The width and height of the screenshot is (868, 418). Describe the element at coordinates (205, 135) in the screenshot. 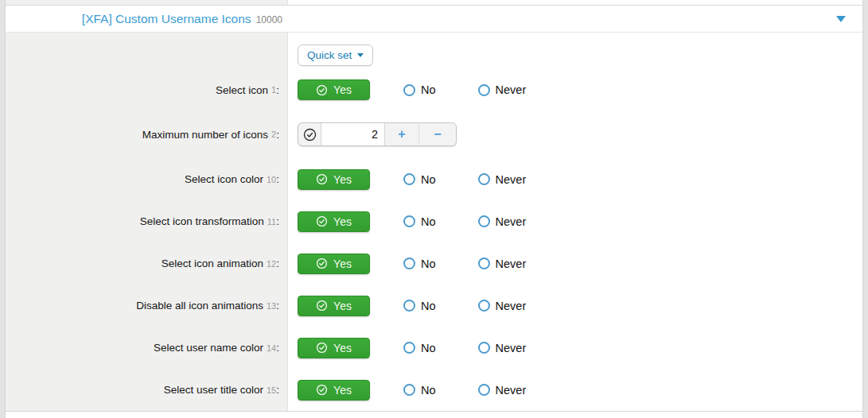

I see `permission-label: Maximum number of icons` at that location.